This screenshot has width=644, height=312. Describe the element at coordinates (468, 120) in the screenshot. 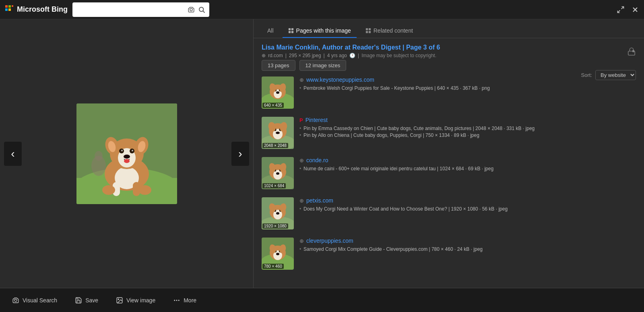

I see `result-site-2: P Pinterest` at that location.